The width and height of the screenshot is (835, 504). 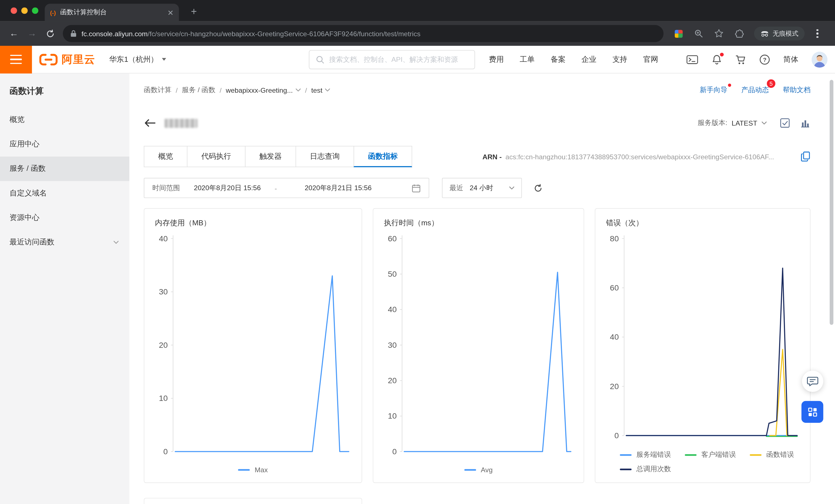 I want to click on url-text: fc.console.aliyun.com/fc/service/cn-hang…, so click(x=251, y=33).